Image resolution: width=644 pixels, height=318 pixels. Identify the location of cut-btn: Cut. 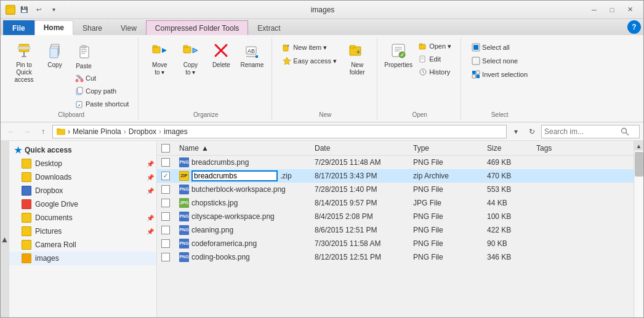
(102, 78).